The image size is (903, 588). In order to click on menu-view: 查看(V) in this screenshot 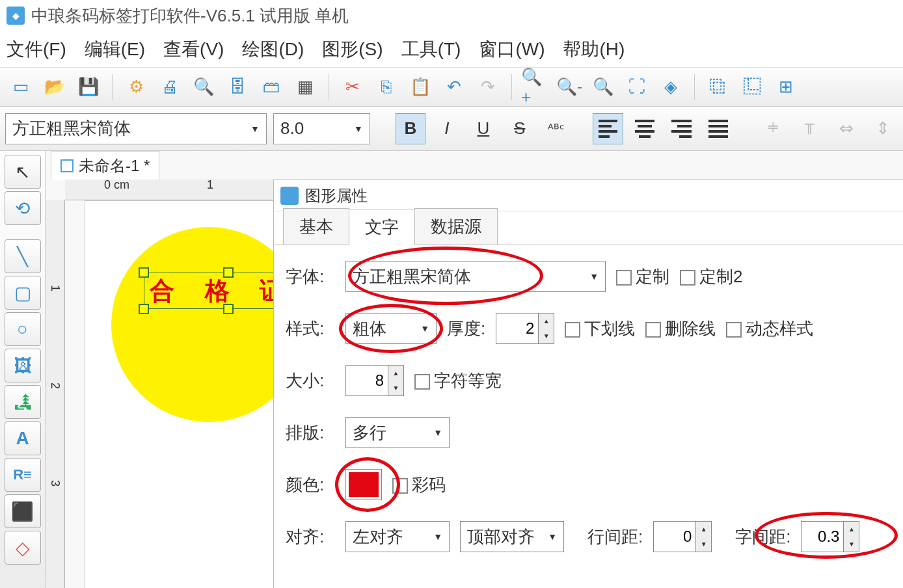, I will do `click(194, 49)`.